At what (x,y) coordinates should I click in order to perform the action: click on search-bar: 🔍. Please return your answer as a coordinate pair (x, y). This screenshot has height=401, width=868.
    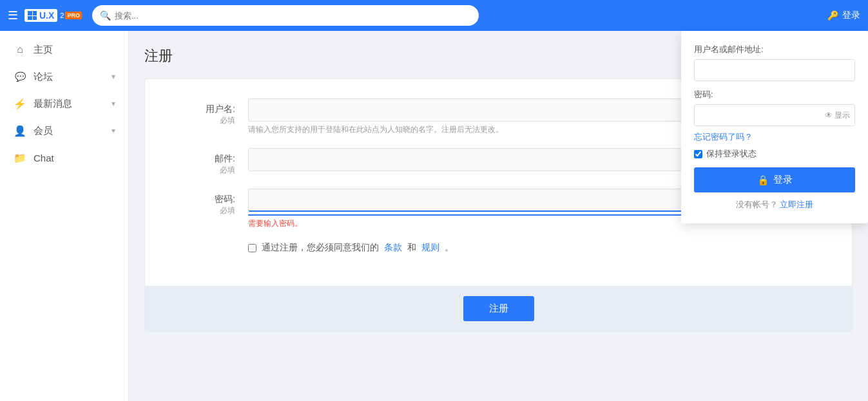
    Looking at the image, I should click on (285, 15).